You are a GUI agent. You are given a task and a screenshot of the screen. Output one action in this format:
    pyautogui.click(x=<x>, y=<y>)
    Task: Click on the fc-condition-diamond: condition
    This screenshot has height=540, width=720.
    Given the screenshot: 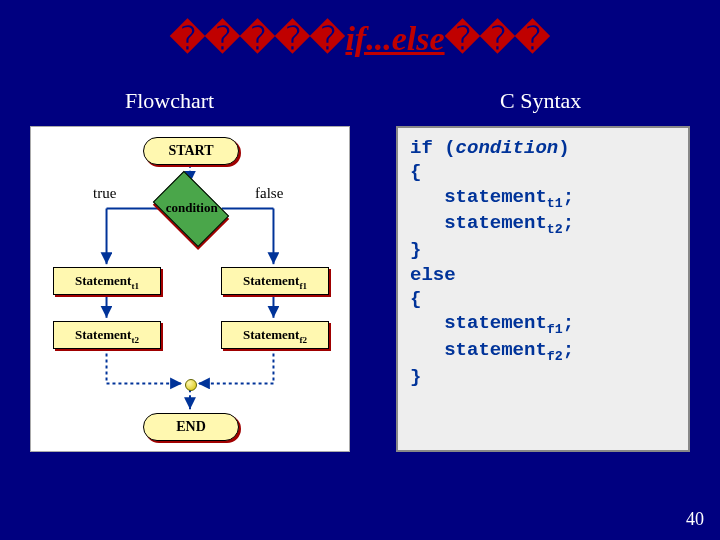 What is the action you would take?
    pyautogui.click(x=191, y=209)
    